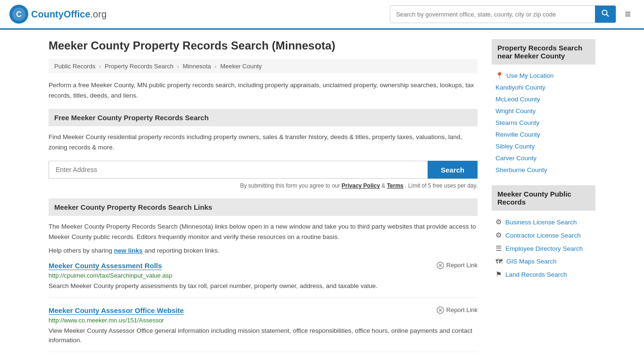  What do you see at coordinates (263, 275) in the screenshot?
I see `link-url-0: http://cpuimei.com/tax/Searchinput_value…` at bounding box center [263, 275].